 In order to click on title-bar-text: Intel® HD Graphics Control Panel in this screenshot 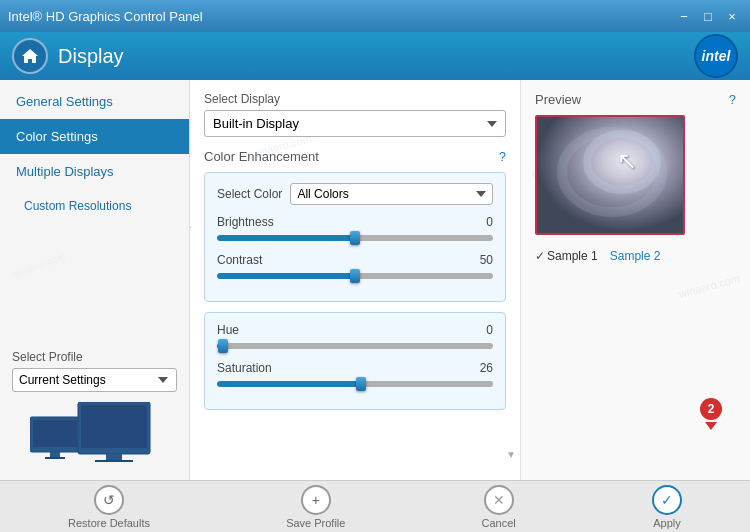, I will do `click(106, 16)`.